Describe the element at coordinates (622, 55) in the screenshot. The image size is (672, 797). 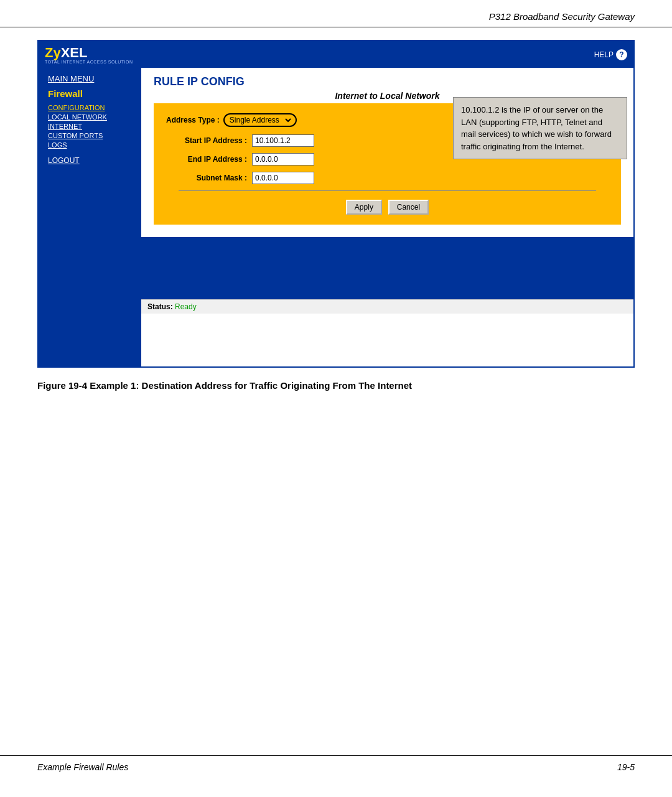
I see `help-icon: ?` at that location.